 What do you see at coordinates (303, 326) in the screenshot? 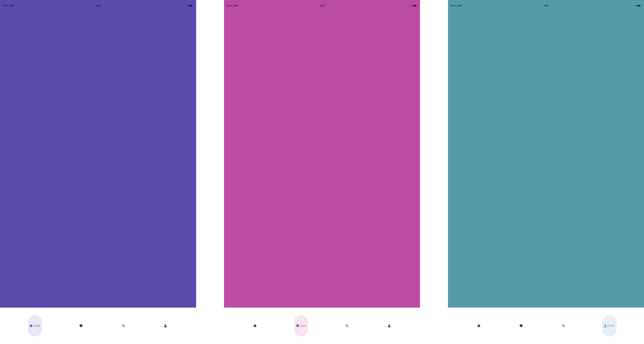
I see `tab-label: Likes` at bounding box center [303, 326].